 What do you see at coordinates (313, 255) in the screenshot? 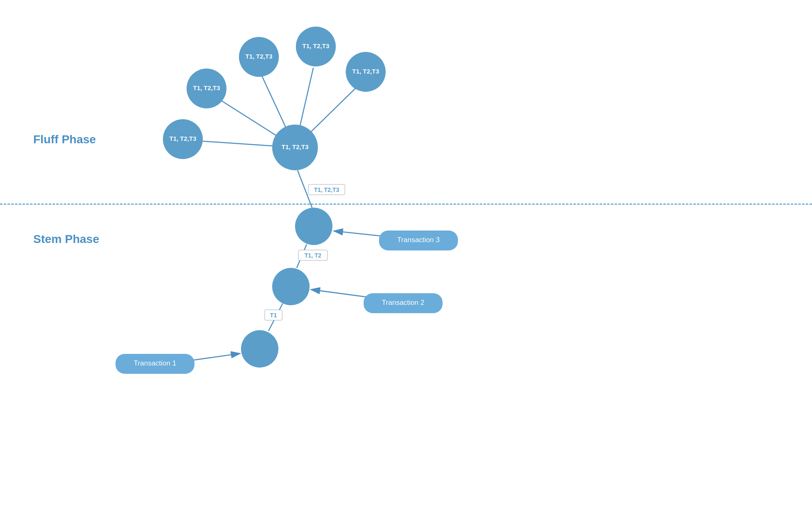
I see `edge-label-text-2: T1, T2` at bounding box center [313, 255].